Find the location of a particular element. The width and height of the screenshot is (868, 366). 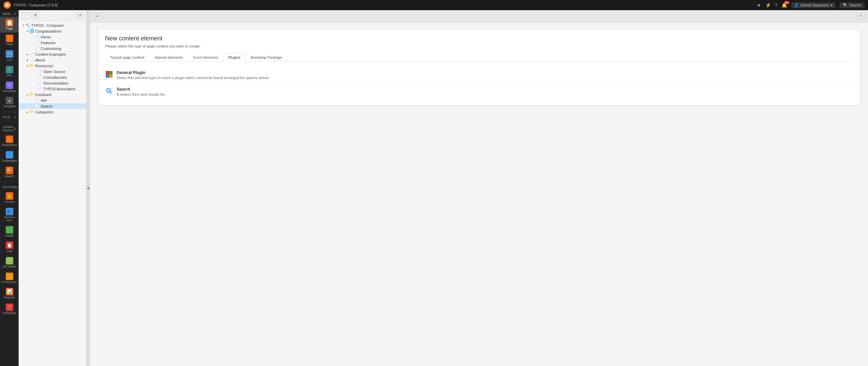

bookmark-icon: ★ is located at coordinates (759, 5).